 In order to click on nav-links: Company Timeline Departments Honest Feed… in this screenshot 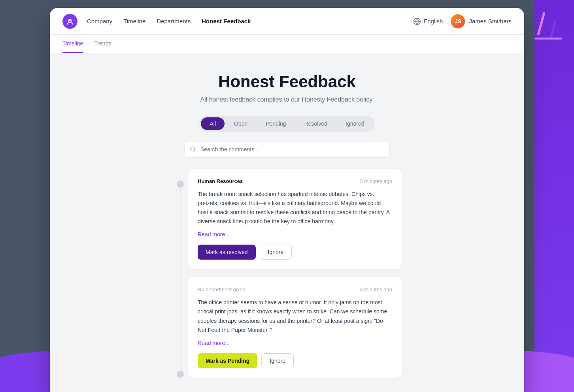, I will do `click(250, 21)`.